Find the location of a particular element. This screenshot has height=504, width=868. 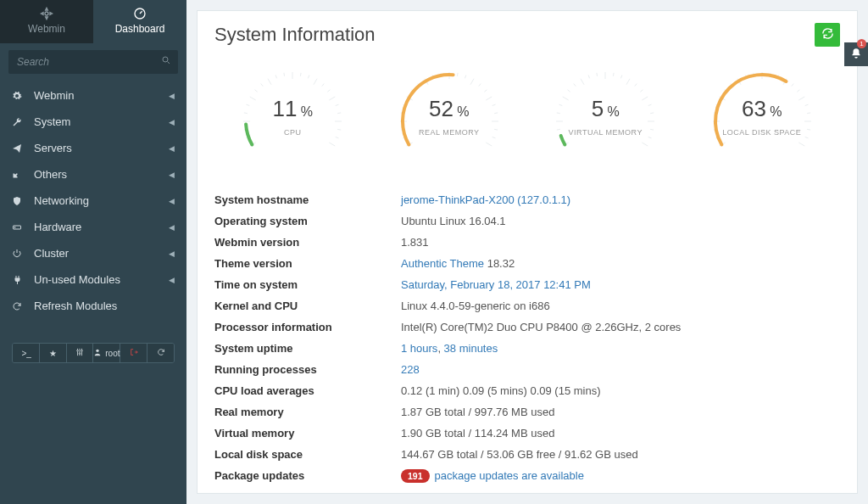

refresh-button is located at coordinates (827, 35).